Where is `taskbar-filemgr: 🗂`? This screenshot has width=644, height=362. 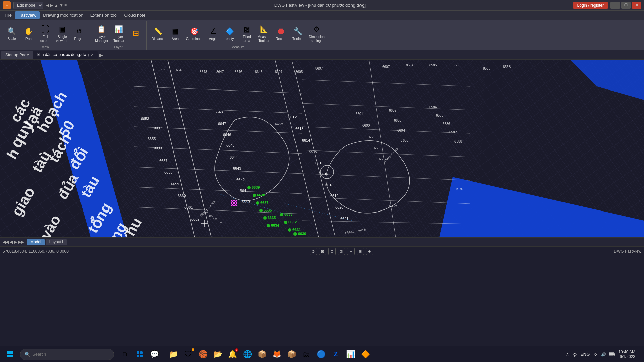 taskbar-filemgr: 🗂 is located at coordinates (306, 354).